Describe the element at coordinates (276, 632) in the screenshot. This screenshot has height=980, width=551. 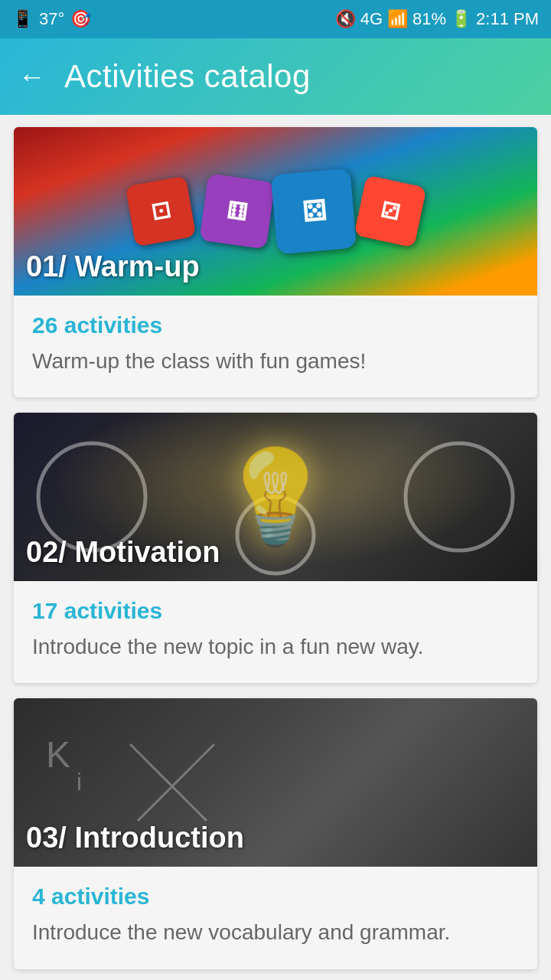
I see `card-motivation-body: 17 activities Introduce the new topic in…` at that location.